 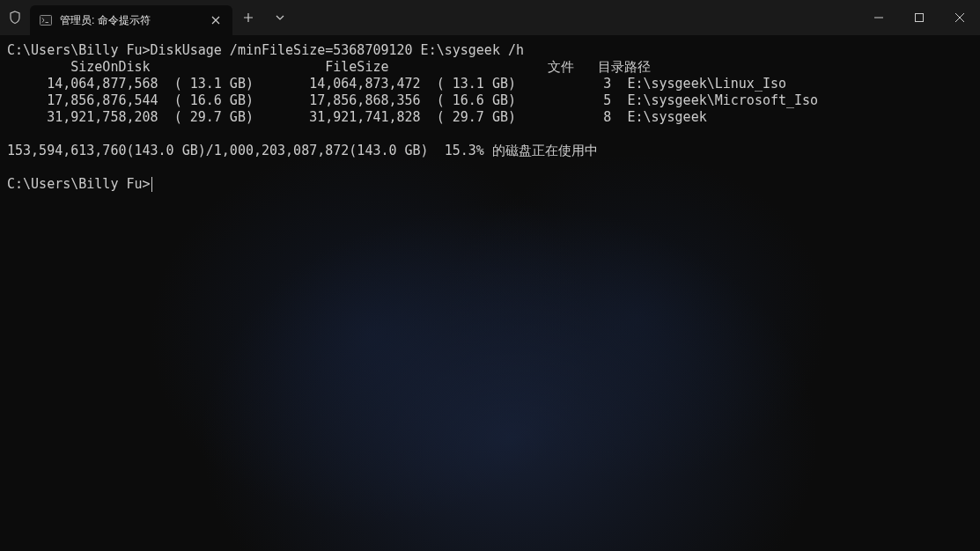 What do you see at coordinates (879, 18) in the screenshot?
I see `minimize-button` at bounding box center [879, 18].